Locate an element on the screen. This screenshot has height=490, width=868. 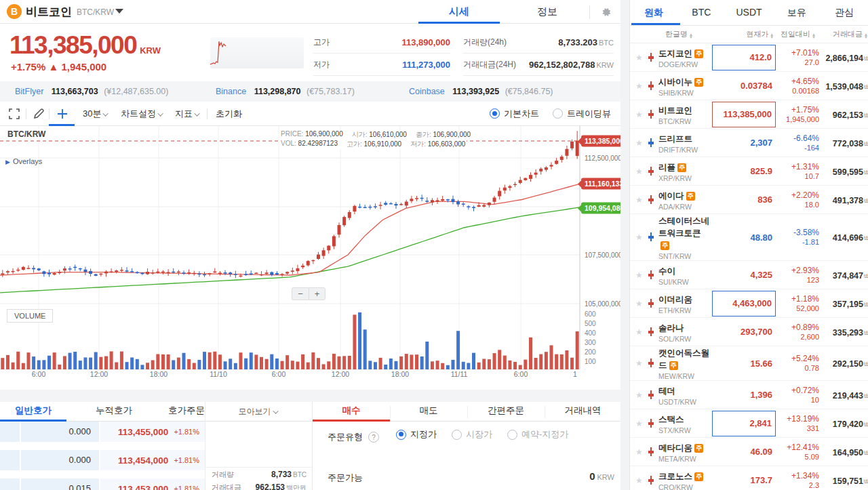
coin-dropdown-caret-icon is located at coordinates (119, 11).